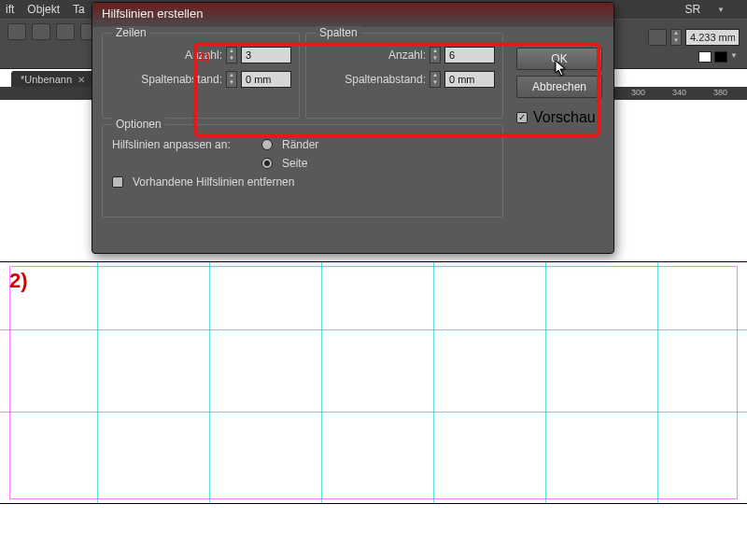 The width and height of the screenshot is (747, 560). I want to click on legend: Spalten, so click(338, 33).